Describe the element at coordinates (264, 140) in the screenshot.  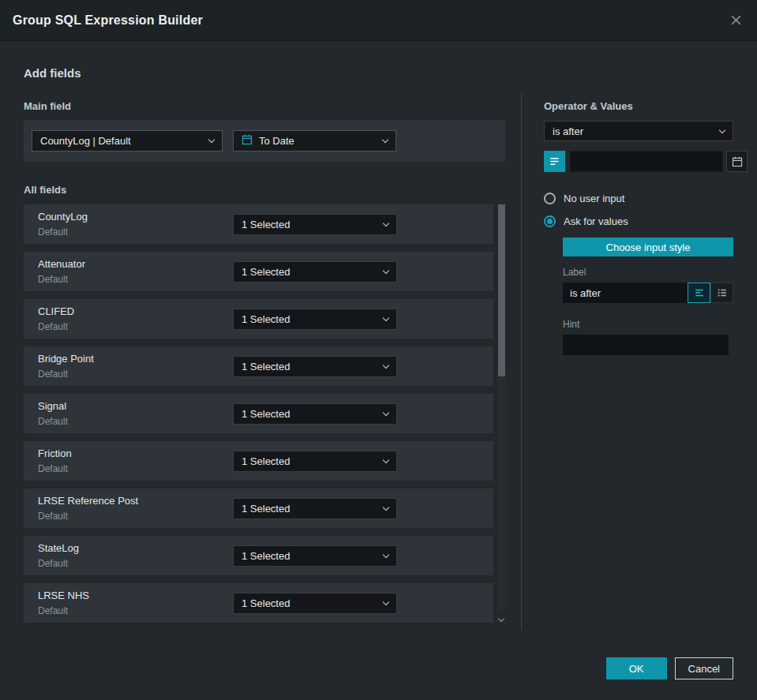
I see `main-field-panel: CountyLog | Default To Date` at that location.